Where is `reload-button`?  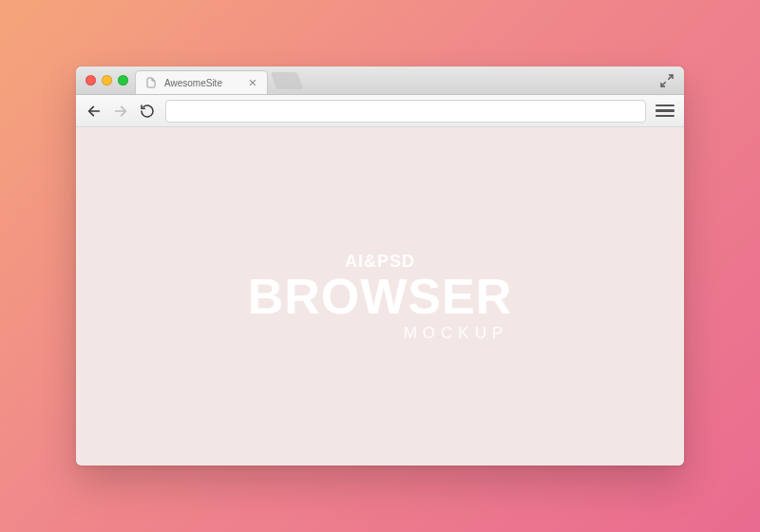 reload-button is located at coordinates (147, 111).